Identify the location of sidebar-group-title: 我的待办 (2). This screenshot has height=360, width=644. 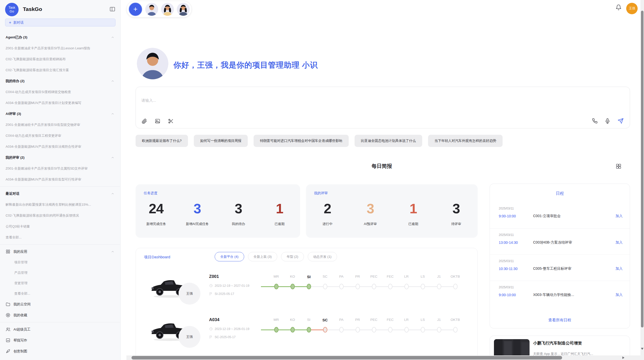
(60, 81).